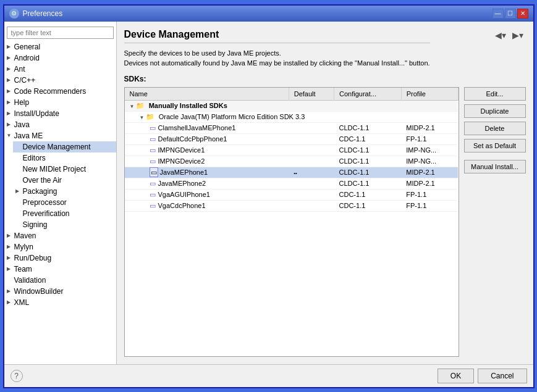  I want to click on duplicate-button: Duplicate, so click(495, 111).